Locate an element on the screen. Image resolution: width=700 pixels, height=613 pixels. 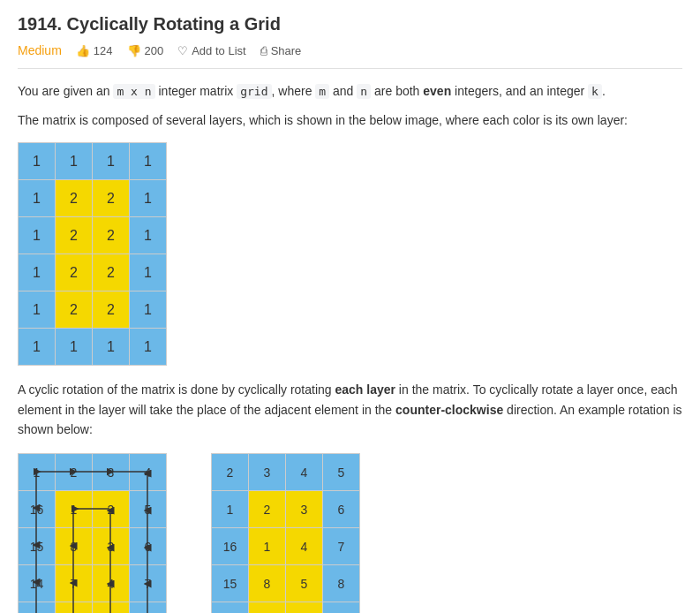
thumbdown-icon: 👎 is located at coordinates (134, 51).